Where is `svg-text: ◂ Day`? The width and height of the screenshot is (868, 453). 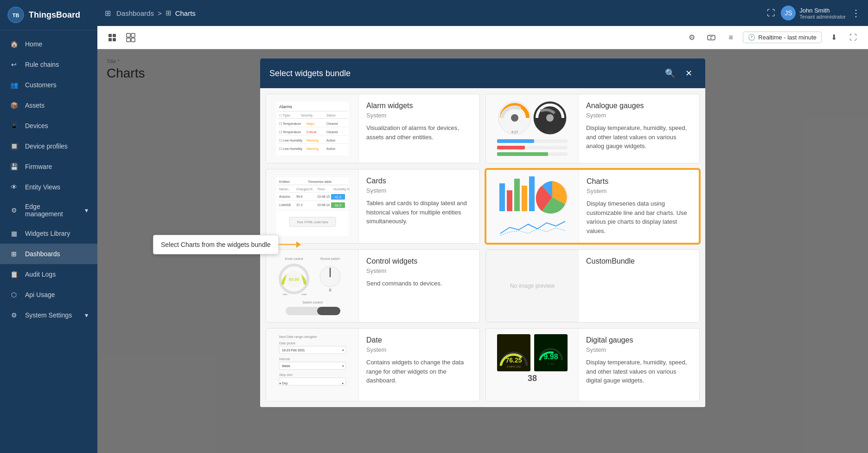 svg-text: ◂ Day is located at coordinates (284, 383).